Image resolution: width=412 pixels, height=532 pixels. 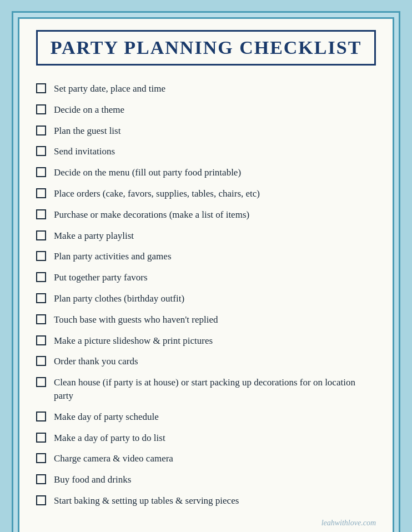 What do you see at coordinates (206, 523) in the screenshot?
I see `watermark: leahwithlove.com` at bounding box center [206, 523].